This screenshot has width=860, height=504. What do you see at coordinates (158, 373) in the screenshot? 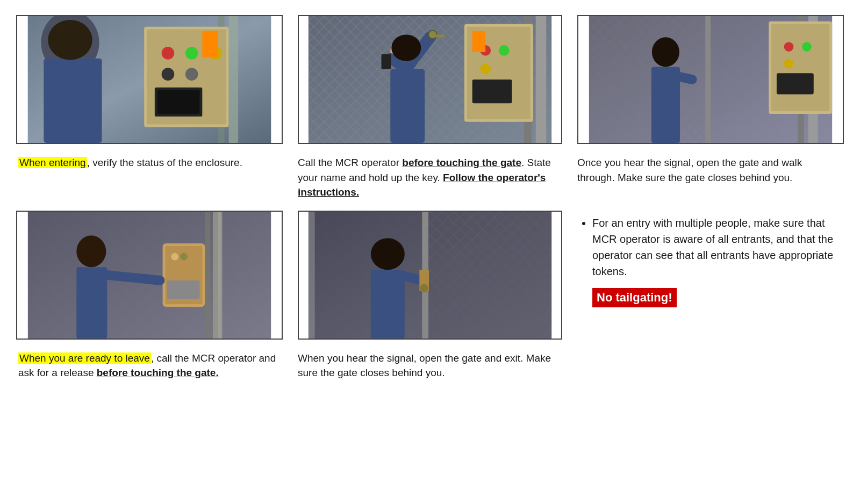
I see `caption-4-bold: before touching the gate.` at bounding box center [158, 373].